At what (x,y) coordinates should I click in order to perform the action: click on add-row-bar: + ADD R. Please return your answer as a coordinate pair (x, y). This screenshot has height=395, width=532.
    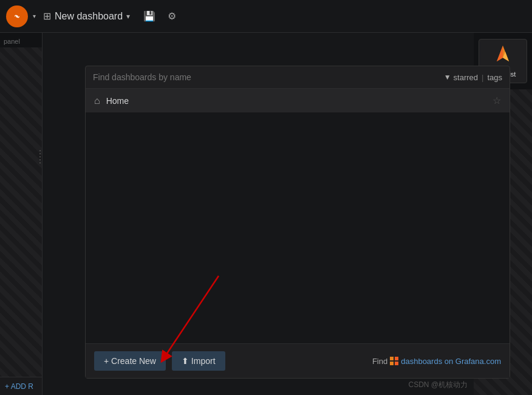
    Looking at the image, I should click on (21, 386).